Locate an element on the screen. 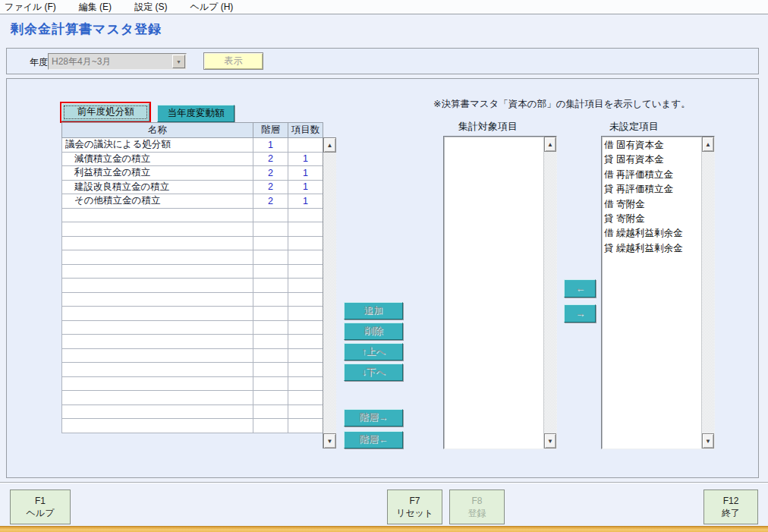  cell-level: 1 is located at coordinates (271, 146).